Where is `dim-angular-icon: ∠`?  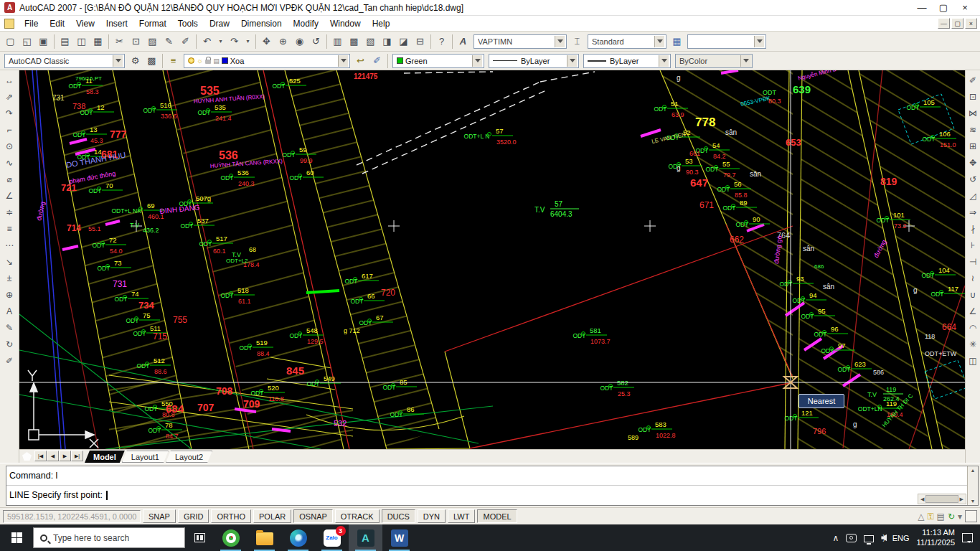
dim-angular-icon: ∠ is located at coordinates (9, 195).